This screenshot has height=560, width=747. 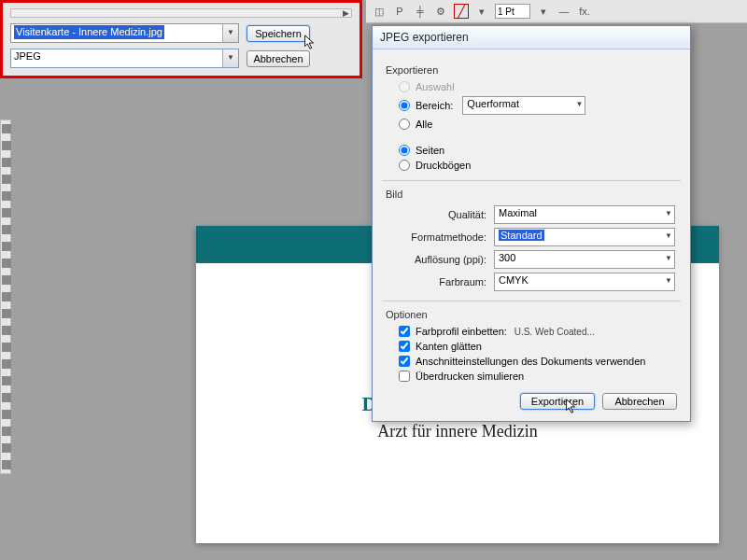 I want to click on bereich-label: Bereich:, so click(x=434, y=105).